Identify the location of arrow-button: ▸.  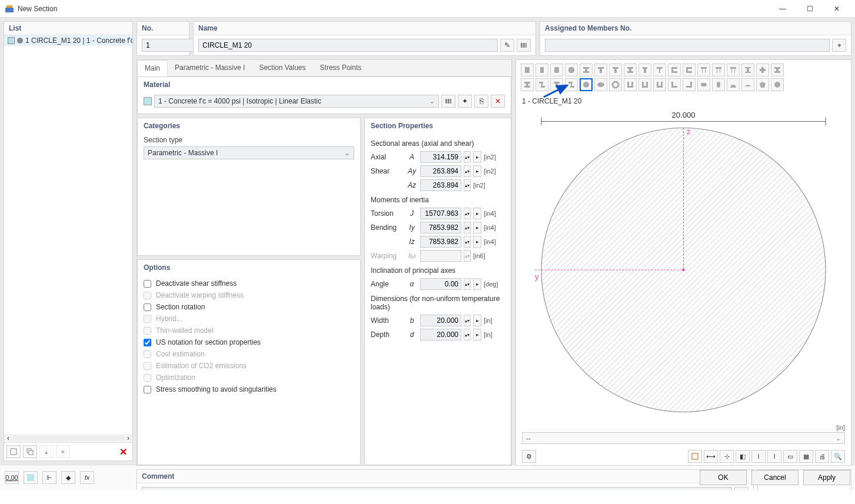
(477, 157).